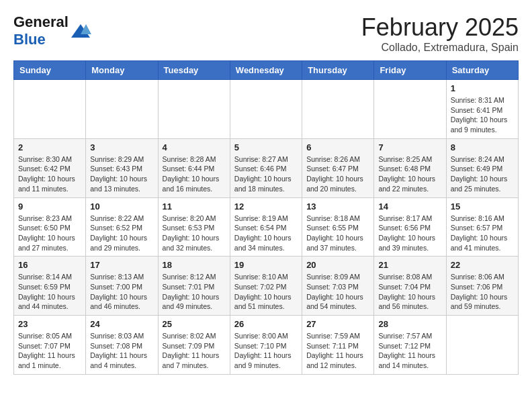 Image resolution: width=532 pixels, height=411 pixels. What do you see at coordinates (122, 227) in the screenshot?
I see `calendar-cell: 10Sunrise: 8:22 AMSunset: 6:52 PMDayligh…` at bounding box center [122, 227].